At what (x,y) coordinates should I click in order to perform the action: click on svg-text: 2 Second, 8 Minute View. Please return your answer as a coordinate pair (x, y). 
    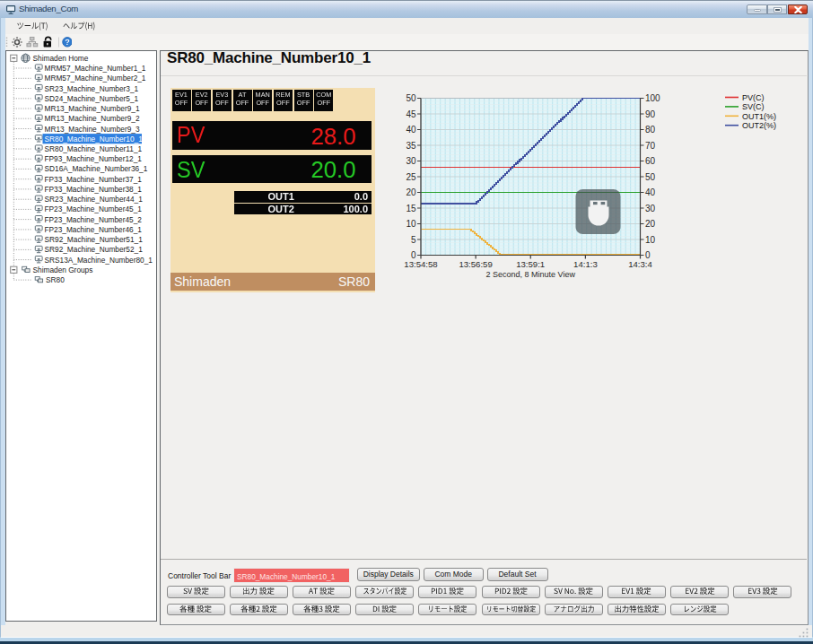
    Looking at the image, I should click on (530, 274).